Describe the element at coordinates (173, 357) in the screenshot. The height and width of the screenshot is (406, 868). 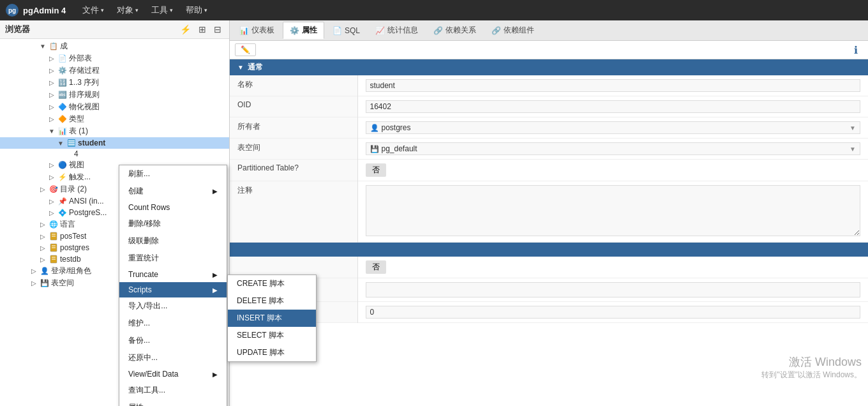
I see `ctx-item-restore: 还原中...` at that location.